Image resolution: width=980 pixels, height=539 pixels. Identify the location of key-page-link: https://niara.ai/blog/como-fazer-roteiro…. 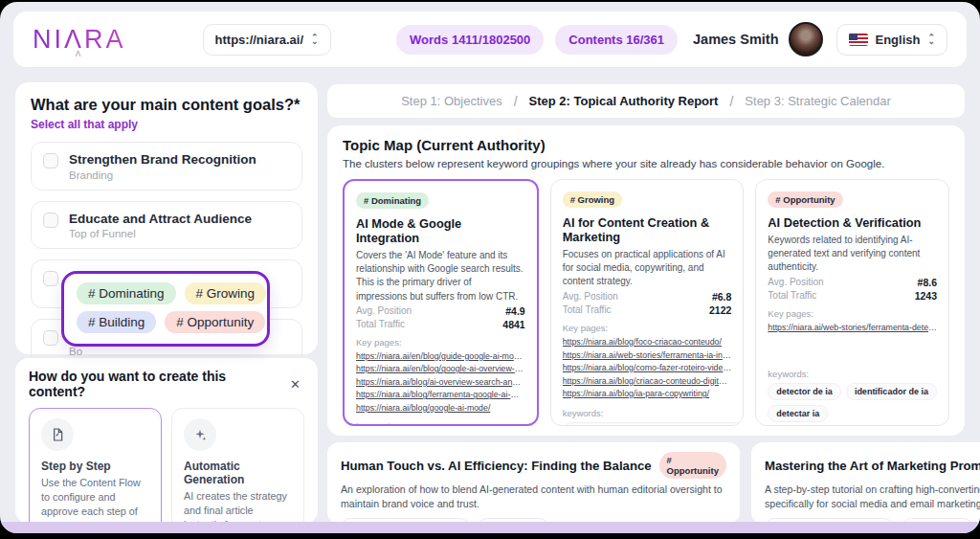
(647, 369).